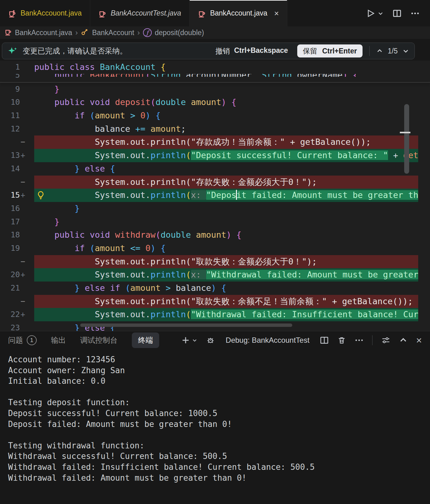 The height and width of the screenshot is (504, 430). Describe the element at coordinates (215, 249) in the screenshot. I see `code-line-19: 19 if (amount <= 0) {` at that location.